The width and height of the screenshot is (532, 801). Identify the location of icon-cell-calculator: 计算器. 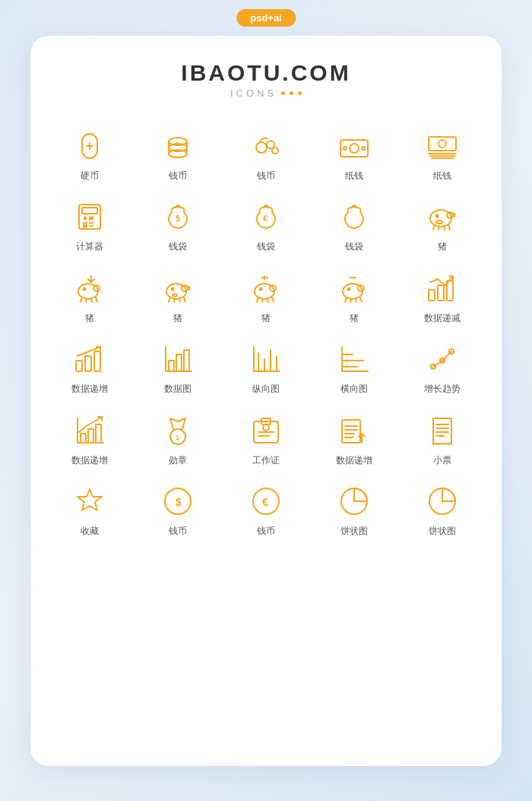
(90, 224).